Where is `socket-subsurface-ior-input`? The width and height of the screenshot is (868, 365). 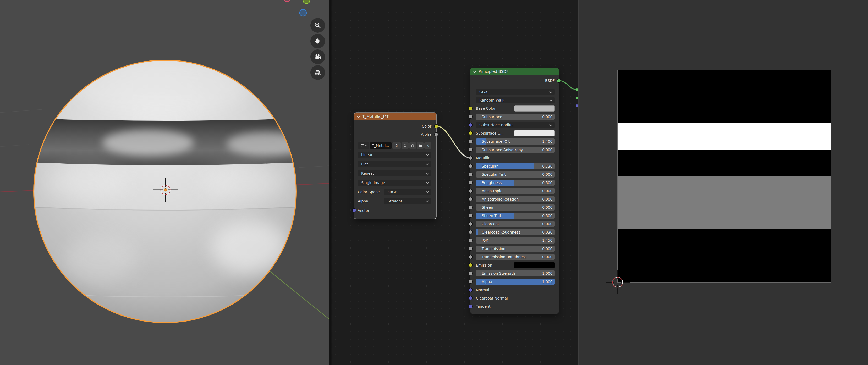
socket-subsurface-ior-input is located at coordinates (470, 141).